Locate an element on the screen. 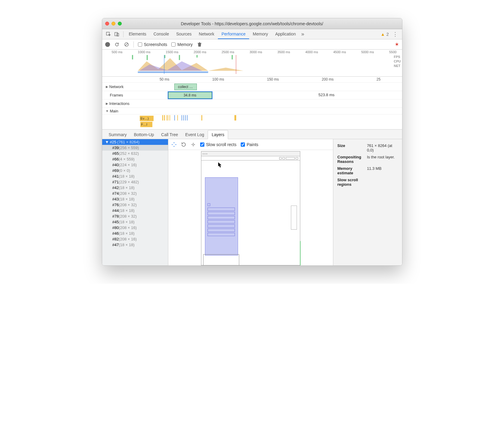  clear-button is located at coordinates (127, 44).